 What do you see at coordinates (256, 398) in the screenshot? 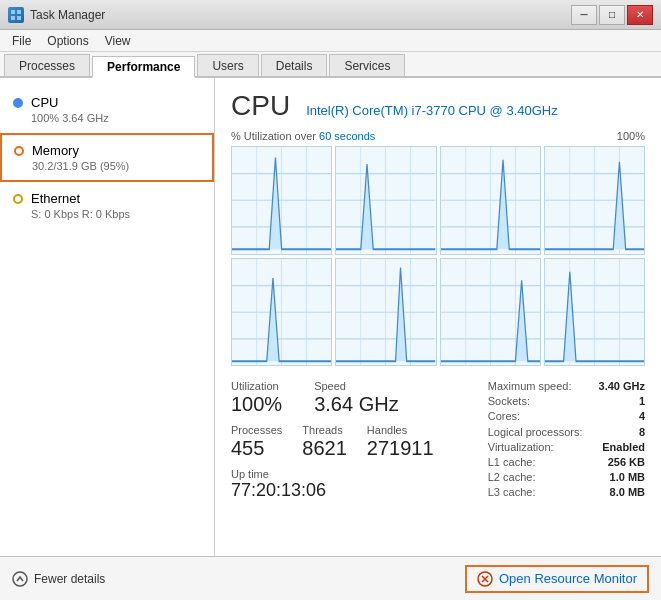
I see `utilization-group: Utilization 100%` at bounding box center [256, 398].